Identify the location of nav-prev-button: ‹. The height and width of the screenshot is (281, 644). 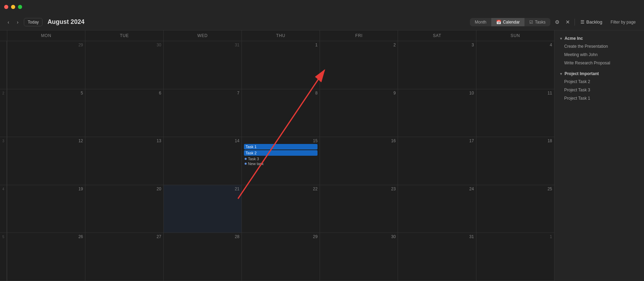
(8, 22).